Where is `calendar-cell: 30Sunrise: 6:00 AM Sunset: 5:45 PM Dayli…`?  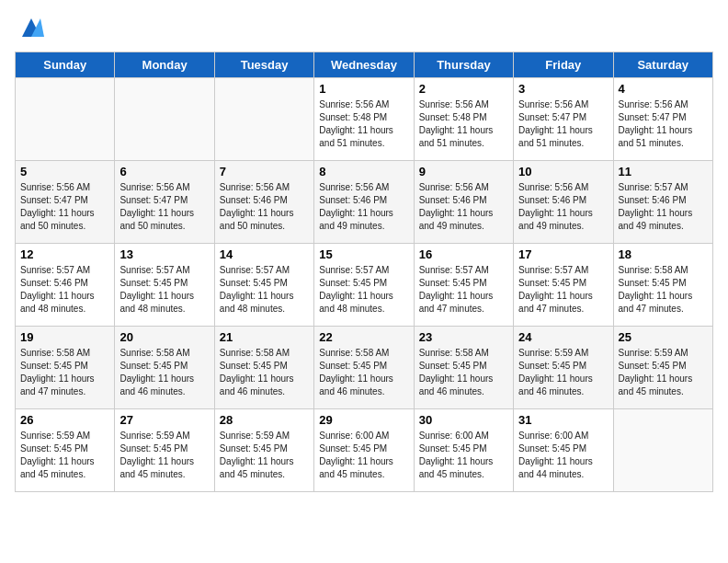 calendar-cell: 30Sunrise: 6:00 AM Sunset: 5:45 PM Dayli… is located at coordinates (463, 451).